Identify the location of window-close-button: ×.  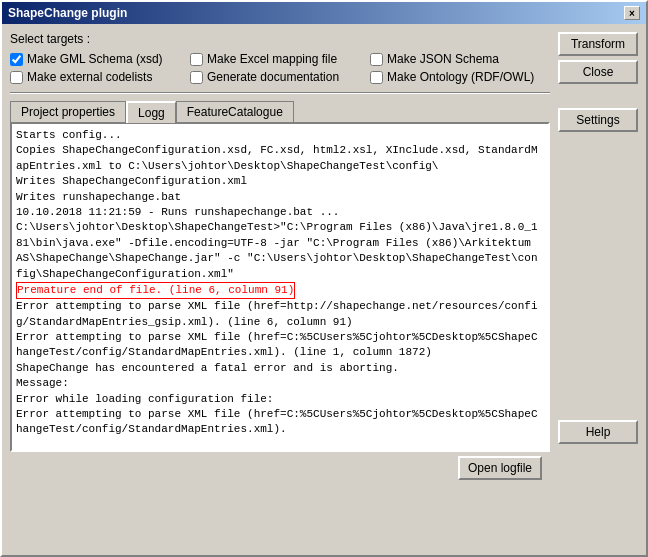
(632, 13).